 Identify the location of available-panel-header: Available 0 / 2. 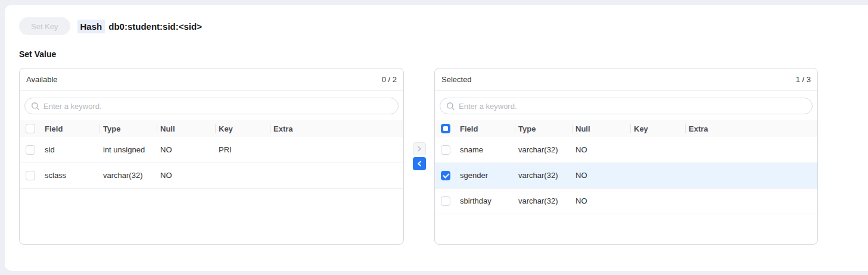
(211, 80).